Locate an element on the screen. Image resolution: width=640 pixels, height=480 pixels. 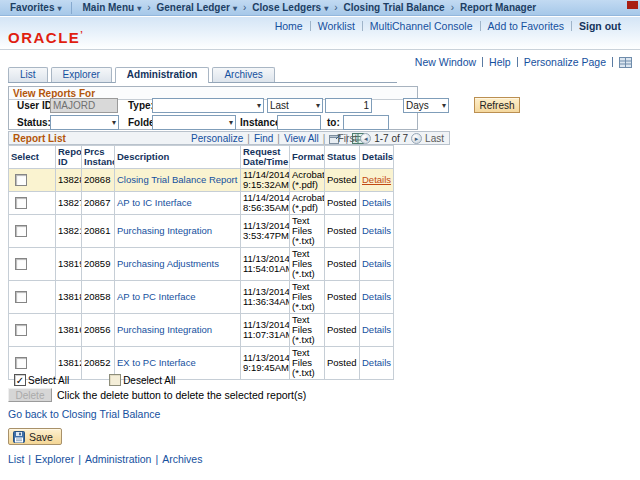
previous-page-icon: ◂ is located at coordinates (366, 138).